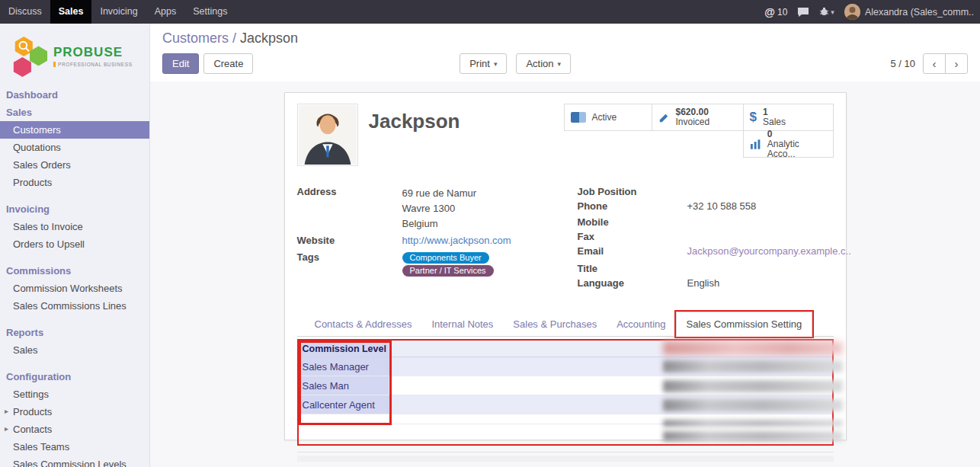  I want to click on bug-icon, so click(825, 12).